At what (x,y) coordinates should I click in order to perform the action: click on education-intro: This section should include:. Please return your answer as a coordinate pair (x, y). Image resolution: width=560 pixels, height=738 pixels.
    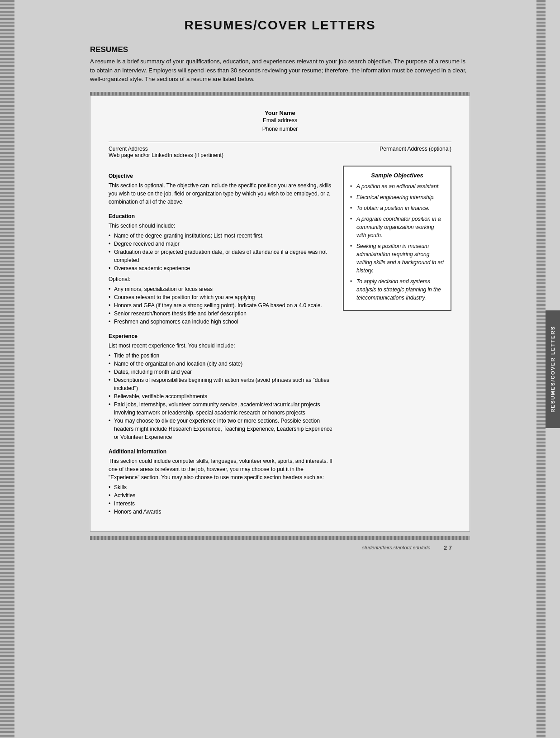
    Looking at the image, I should click on (221, 226).